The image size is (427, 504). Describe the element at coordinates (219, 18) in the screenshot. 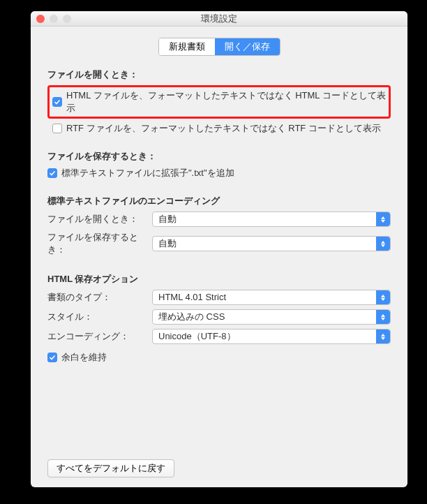

I see `window-title: 環境設定` at that location.